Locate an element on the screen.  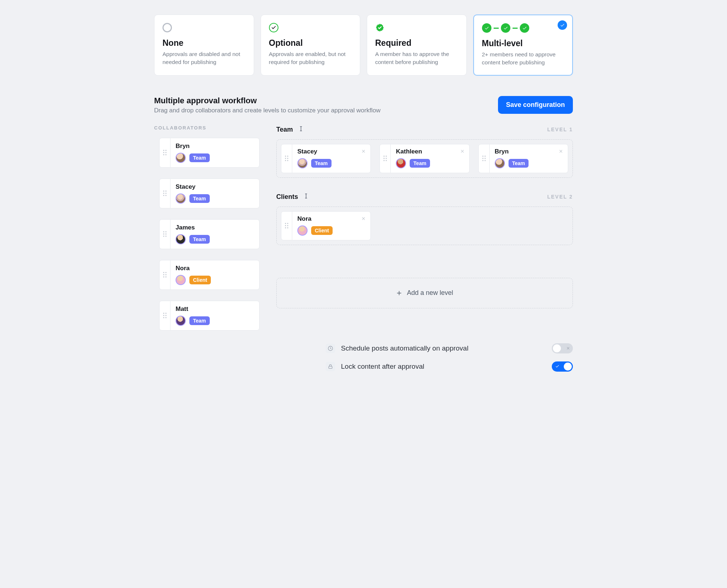
collaborator-name: James is located at coordinates (215, 228).